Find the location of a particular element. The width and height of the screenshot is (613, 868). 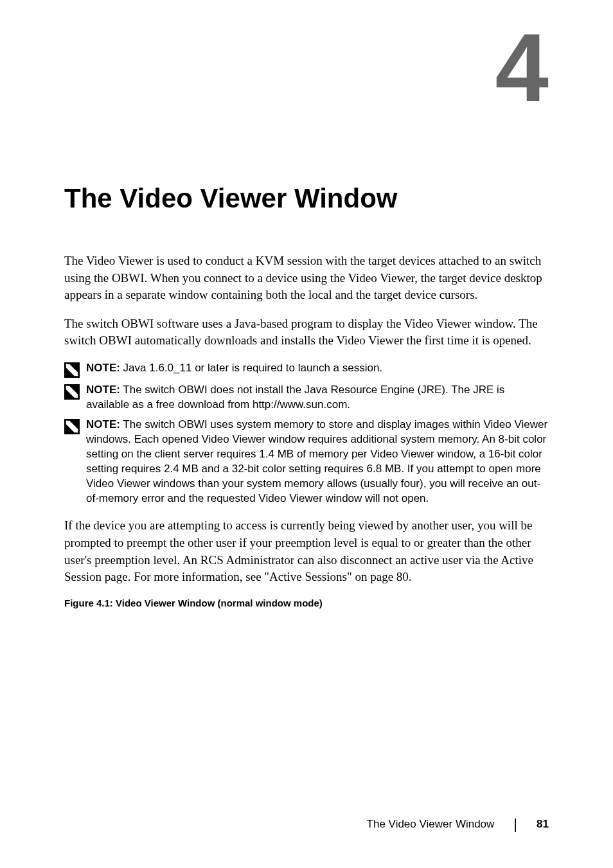

note-text-1: NOTE: Java 1.6.0_11 or later is required… is located at coordinates (317, 369).